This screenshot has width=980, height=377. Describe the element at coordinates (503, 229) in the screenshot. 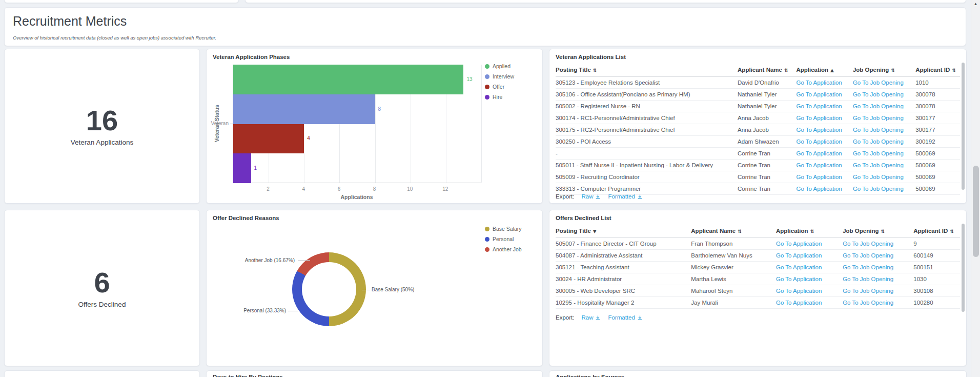

I see `legend-item-base-salary: Base Salary` at that location.